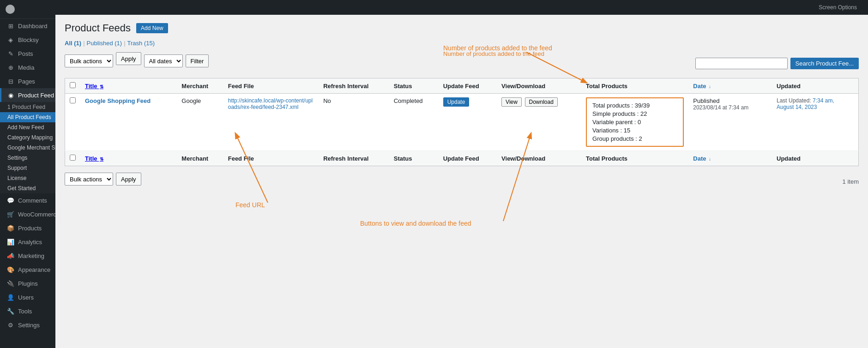 This screenshot has width=868, height=348. Describe the element at coordinates (152, 28) in the screenshot. I see `add-new-button: Add New` at that location.